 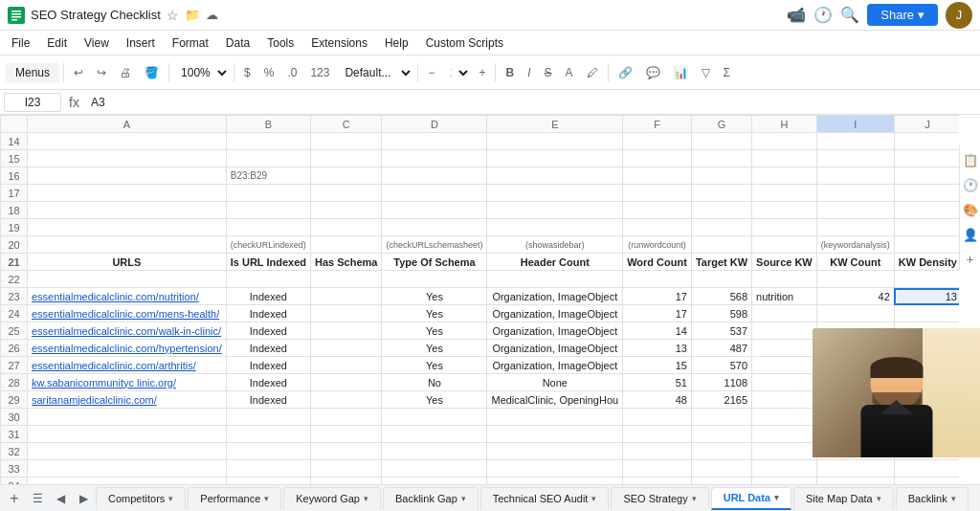 I want to click on sidebar-clock-icon: 🕐, so click(x=970, y=185).